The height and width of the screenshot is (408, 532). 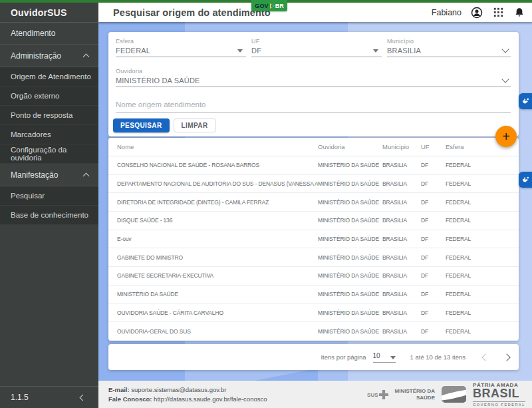 I want to click on cell-nome: E-ouv, so click(x=213, y=239).